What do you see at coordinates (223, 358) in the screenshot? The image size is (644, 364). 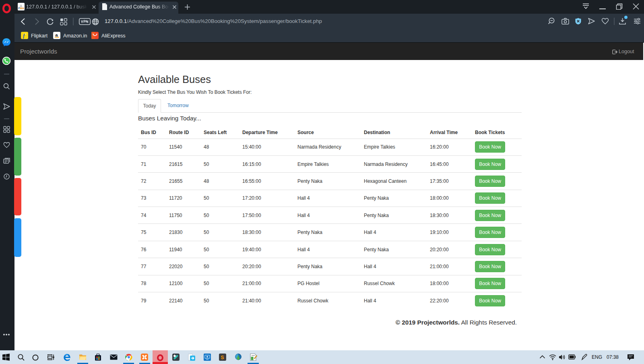 I see `svg-text: S` at bounding box center [223, 358].